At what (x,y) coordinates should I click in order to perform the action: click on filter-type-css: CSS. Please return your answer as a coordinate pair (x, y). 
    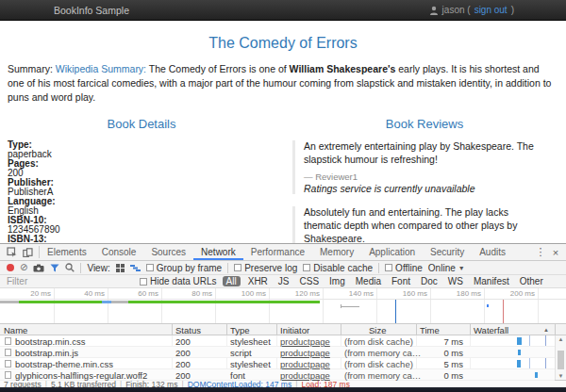
    Looking at the image, I should click on (309, 281).